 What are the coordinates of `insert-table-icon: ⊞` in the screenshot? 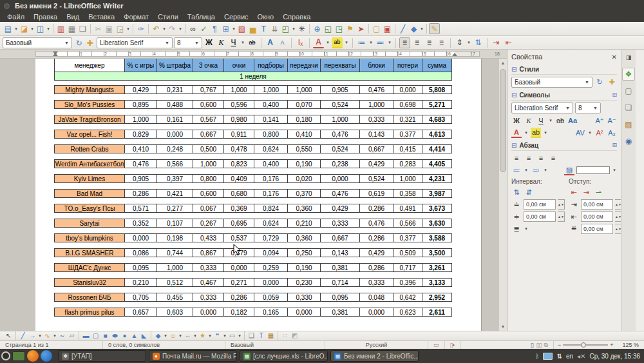 It's located at (225, 28).